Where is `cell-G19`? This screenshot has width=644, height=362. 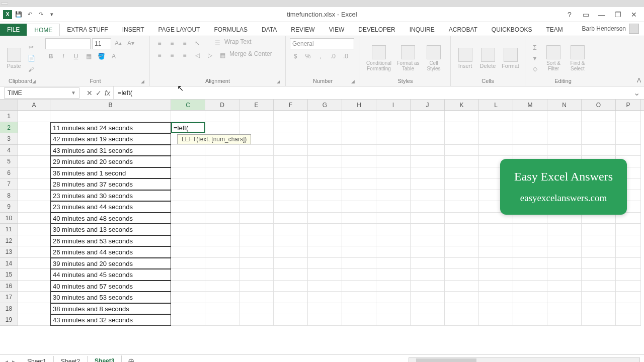
cell-G19 is located at coordinates (325, 320).